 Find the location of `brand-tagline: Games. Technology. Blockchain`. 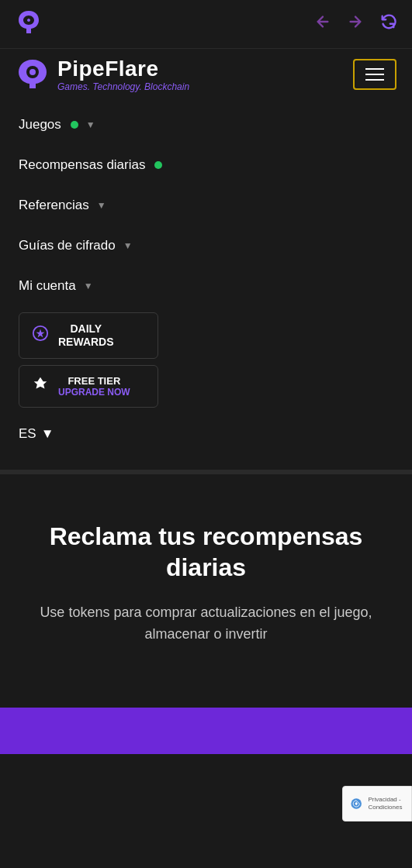

brand-tagline: Games. Technology. Blockchain is located at coordinates (123, 87).